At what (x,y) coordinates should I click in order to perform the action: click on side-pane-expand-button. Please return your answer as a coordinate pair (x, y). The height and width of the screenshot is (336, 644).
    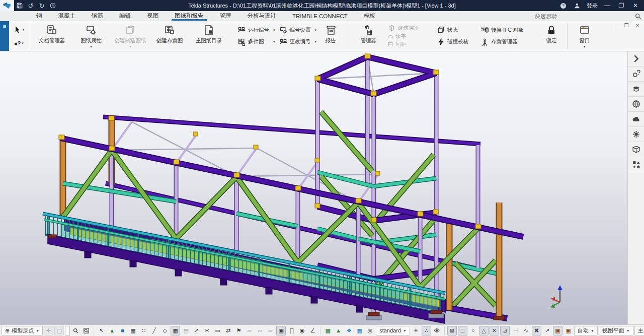
    Looking at the image, I should click on (636, 59).